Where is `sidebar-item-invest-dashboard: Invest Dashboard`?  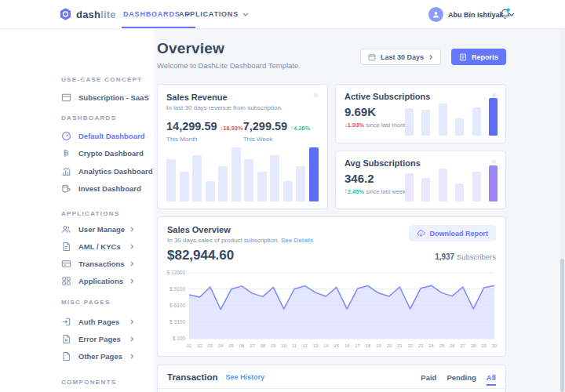
sidebar-item-invest-dashboard: Invest Dashboard is located at coordinates (98, 188).